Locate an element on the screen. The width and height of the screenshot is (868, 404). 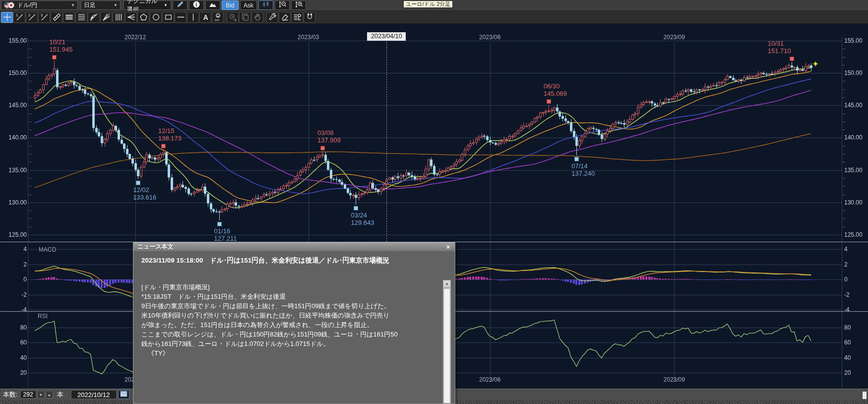
ellipse-tool-button is located at coordinates (156, 17).